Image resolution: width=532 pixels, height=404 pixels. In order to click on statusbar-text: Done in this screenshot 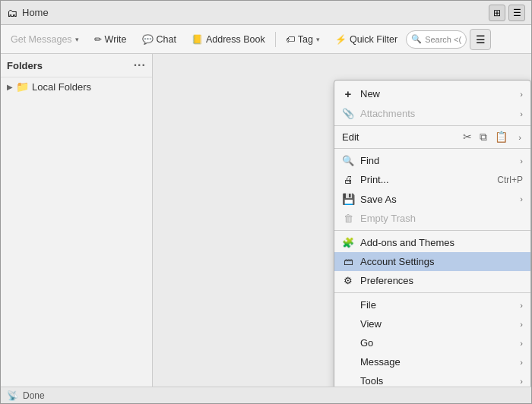, I will do `click(33, 396)`.